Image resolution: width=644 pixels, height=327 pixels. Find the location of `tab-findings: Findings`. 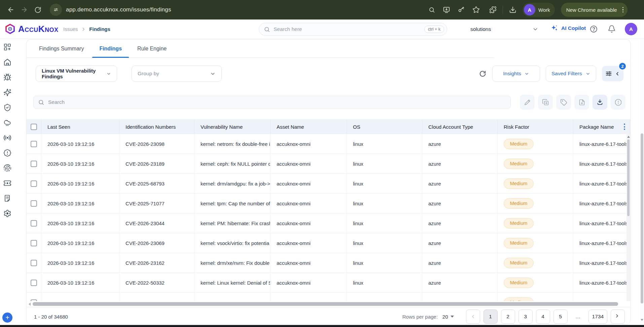

tab-findings: Findings is located at coordinates (110, 49).